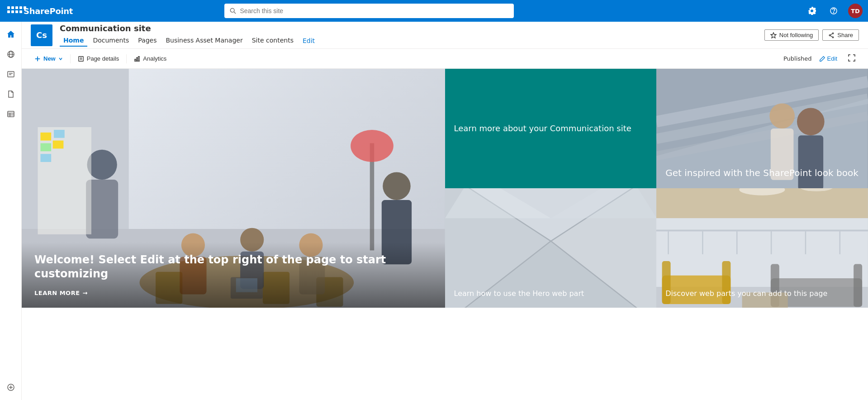 This screenshot has width=868, height=400. I want to click on page-details-button: Page details, so click(99, 59).